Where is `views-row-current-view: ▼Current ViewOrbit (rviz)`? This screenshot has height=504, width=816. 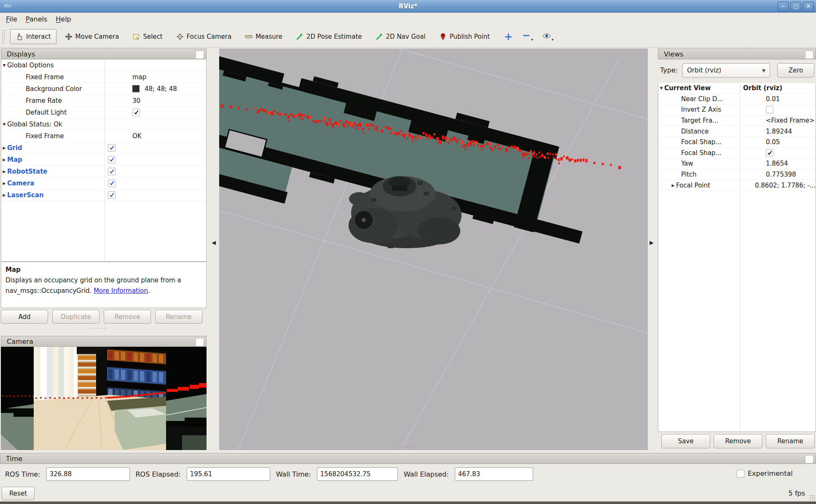 views-row-current-view: ▼Current ViewOrbit (rviz) is located at coordinates (737, 88).